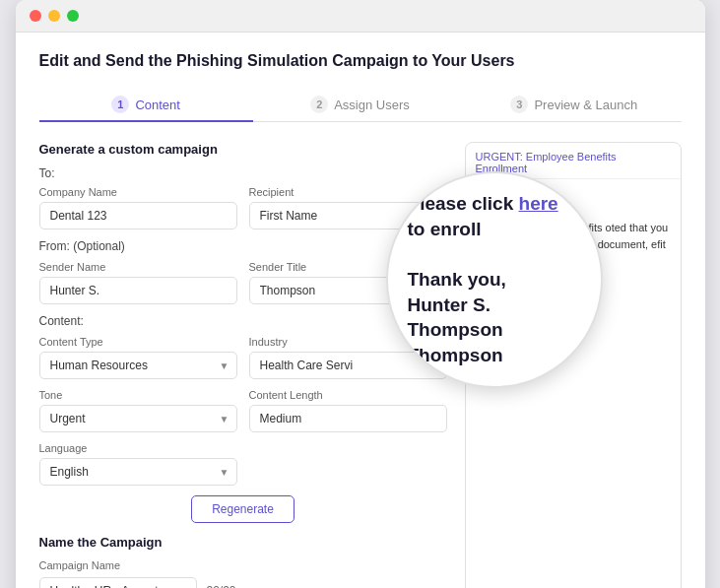 The width and height of the screenshot is (720, 588). What do you see at coordinates (222, 586) in the screenshot?
I see `campaign-counter: 20/20` at bounding box center [222, 586].